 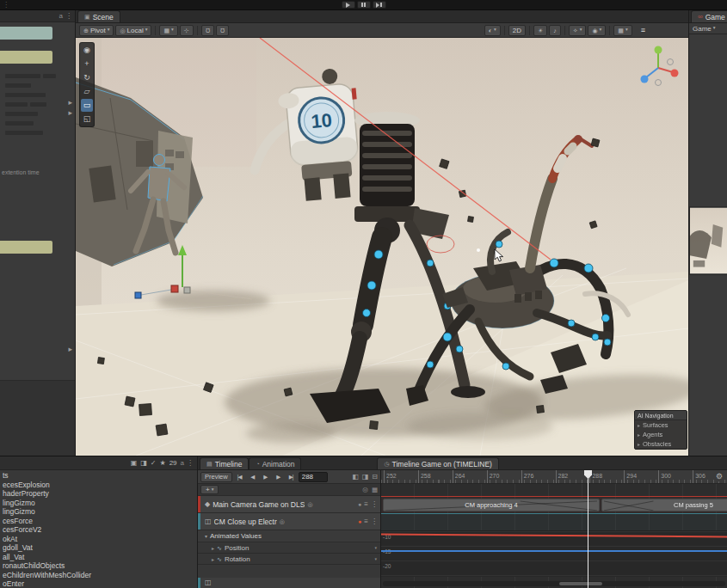 I want to click on track-cm-closeup: ◫ CM Close up Electr ◎ ● ≡ ⋮, so click(x=289, y=522).